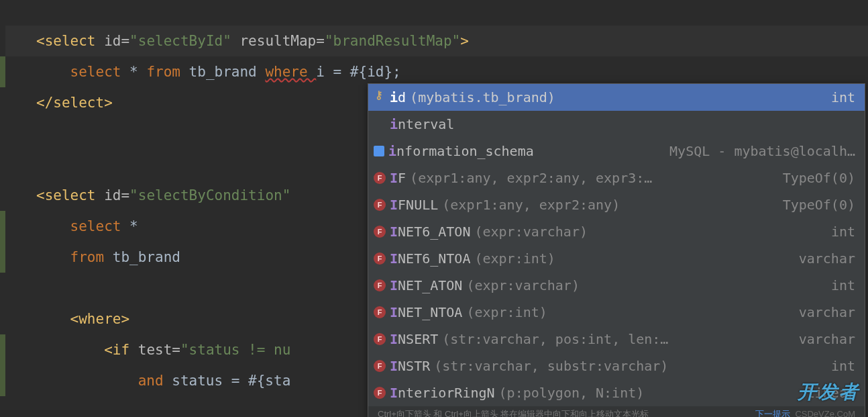  I want to click on code-line: <select id="selectById" resultMap="brand…, so click(437, 41).